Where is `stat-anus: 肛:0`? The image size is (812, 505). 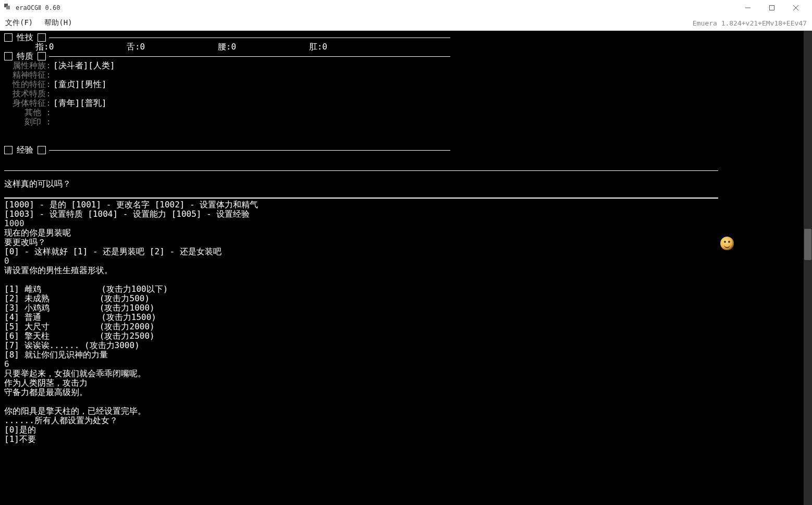
stat-anus: 肛:0 is located at coordinates (318, 47).